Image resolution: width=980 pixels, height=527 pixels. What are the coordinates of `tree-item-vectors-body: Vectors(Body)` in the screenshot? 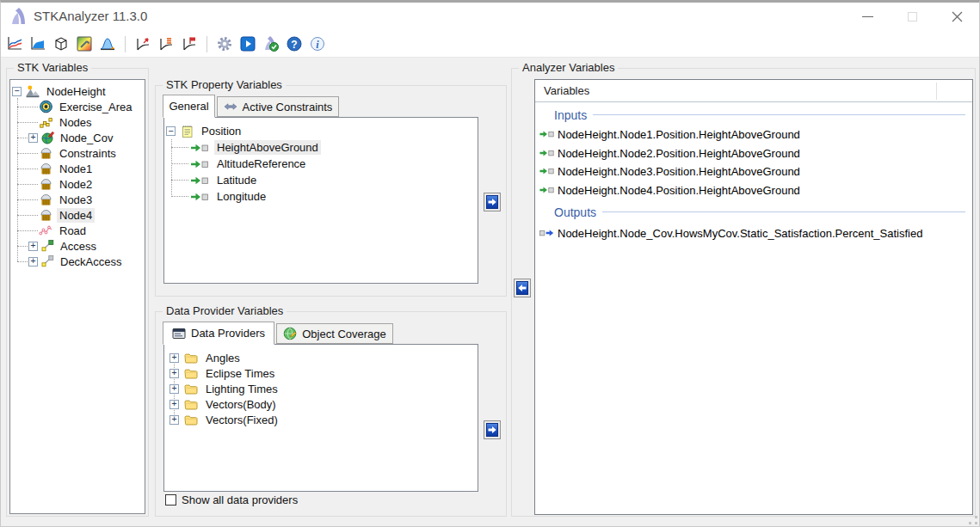 It's located at (321, 404).